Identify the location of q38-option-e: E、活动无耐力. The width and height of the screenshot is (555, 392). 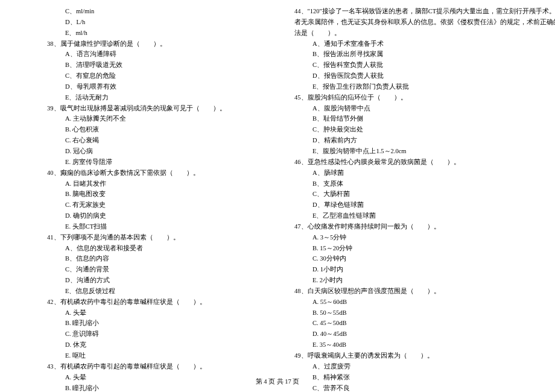
(148, 98).